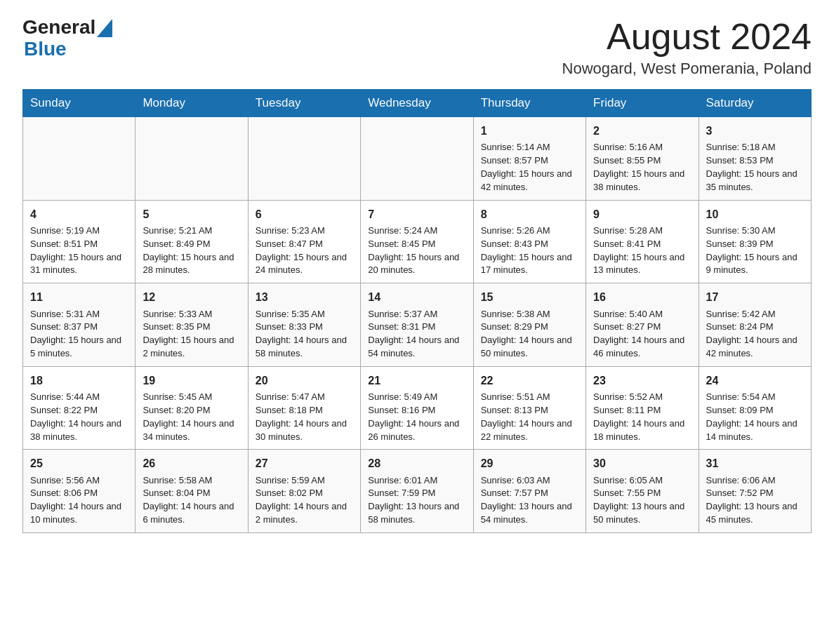  I want to click on logo-general-text: General, so click(59, 28).